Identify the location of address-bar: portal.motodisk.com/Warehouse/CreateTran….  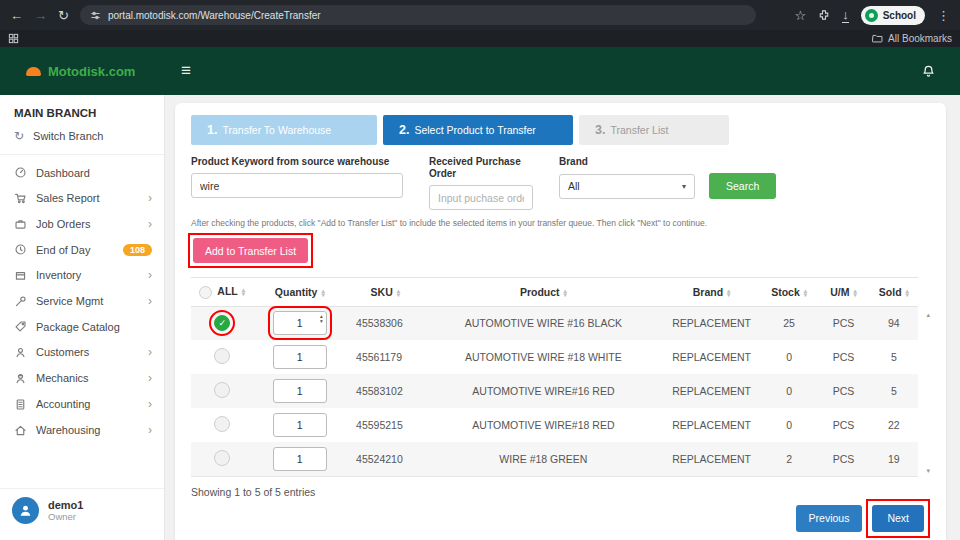
(418, 15).